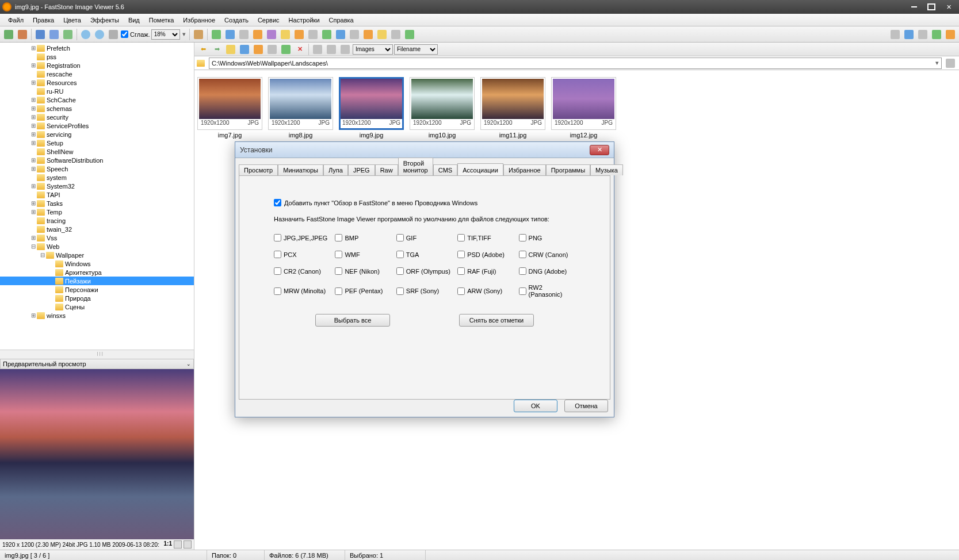  Describe the element at coordinates (97, 196) in the screenshot. I see `folder-tree: PrefetchpssRegistrationrescacheResources…` at that location.